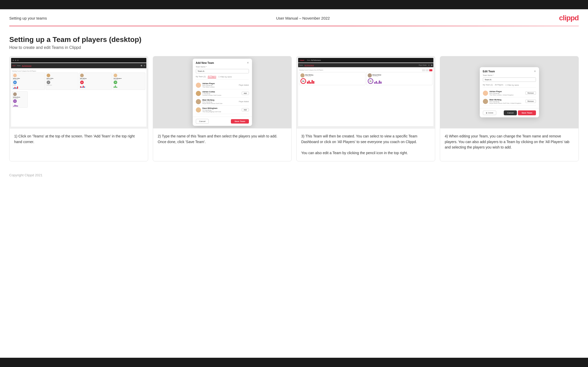 This screenshot has height=367, width=588. Describe the element at coordinates (240, 121) in the screenshot. I see `modal-2-save-button: Save Team` at that location.